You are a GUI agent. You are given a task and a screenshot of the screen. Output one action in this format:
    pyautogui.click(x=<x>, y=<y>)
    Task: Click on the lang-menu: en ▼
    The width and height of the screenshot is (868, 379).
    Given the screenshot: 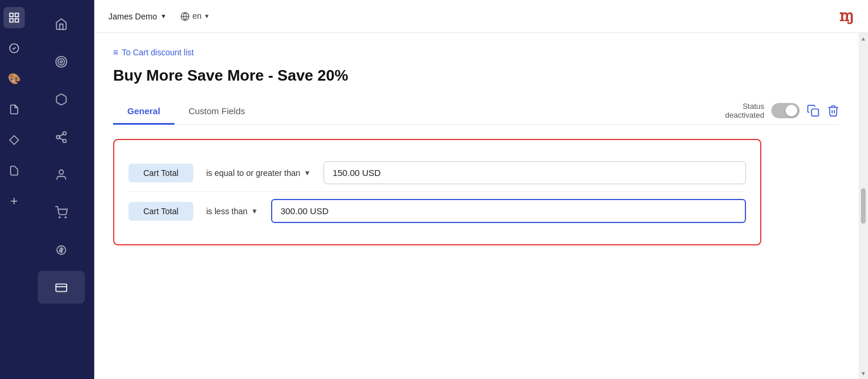 What is the action you would take?
    pyautogui.click(x=194, y=16)
    